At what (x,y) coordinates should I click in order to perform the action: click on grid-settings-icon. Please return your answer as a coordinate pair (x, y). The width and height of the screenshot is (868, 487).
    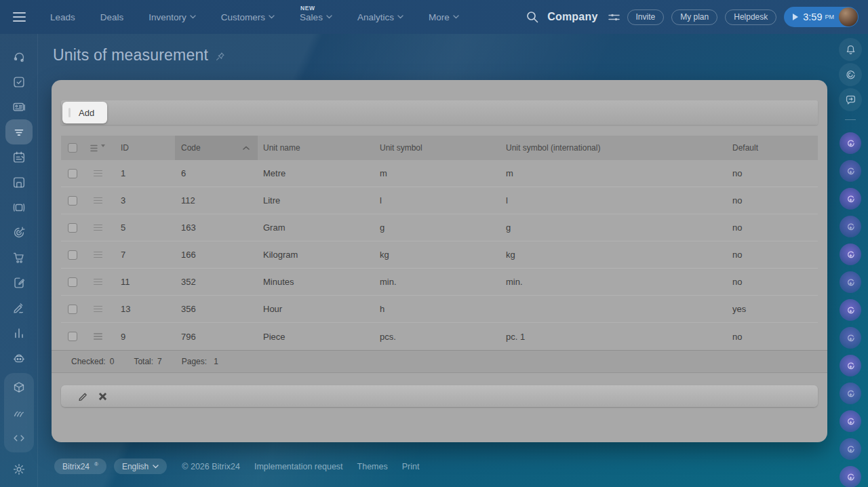
    Looking at the image, I should click on (98, 148).